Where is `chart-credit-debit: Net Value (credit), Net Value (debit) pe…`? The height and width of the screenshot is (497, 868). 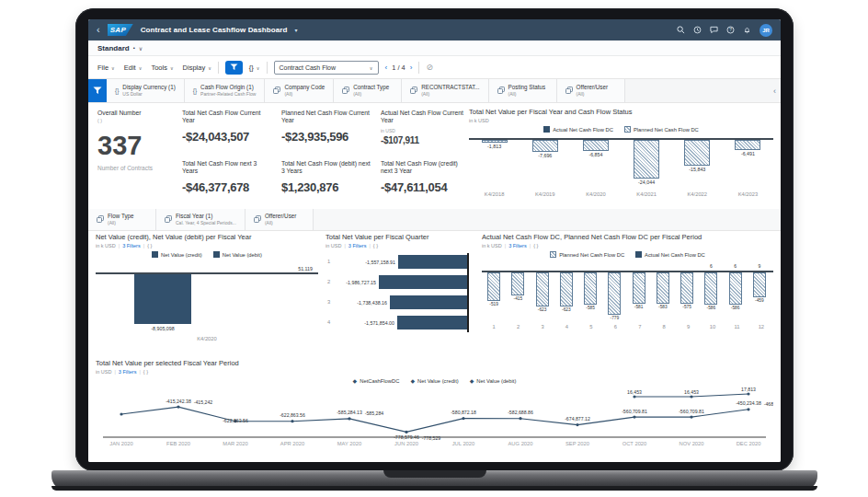 chart-credit-debit: Net Value (credit), Net Value (debit) pe… is located at coordinates (207, 295).